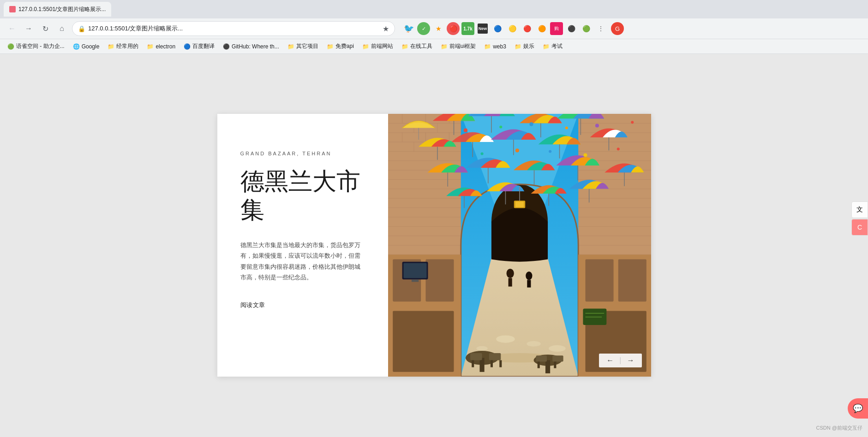  I want to click on ext-icon-13: ⋮, so click(601, 29).